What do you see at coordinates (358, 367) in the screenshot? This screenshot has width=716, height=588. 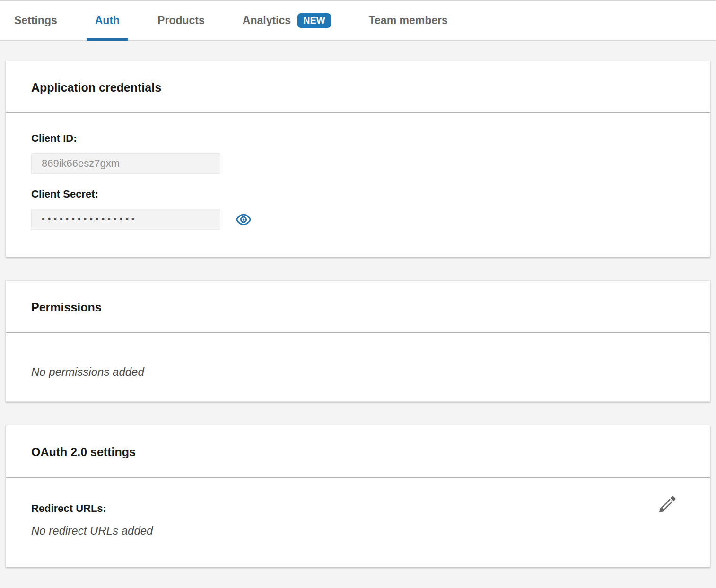 I see `permissions-body: No permissions added` at bounding box center [358, 367].